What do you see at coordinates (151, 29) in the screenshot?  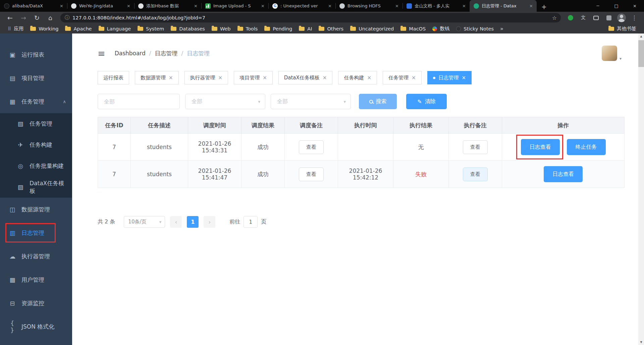 I see `bookmark-folder-system: System` at bounding box center [151, 29].